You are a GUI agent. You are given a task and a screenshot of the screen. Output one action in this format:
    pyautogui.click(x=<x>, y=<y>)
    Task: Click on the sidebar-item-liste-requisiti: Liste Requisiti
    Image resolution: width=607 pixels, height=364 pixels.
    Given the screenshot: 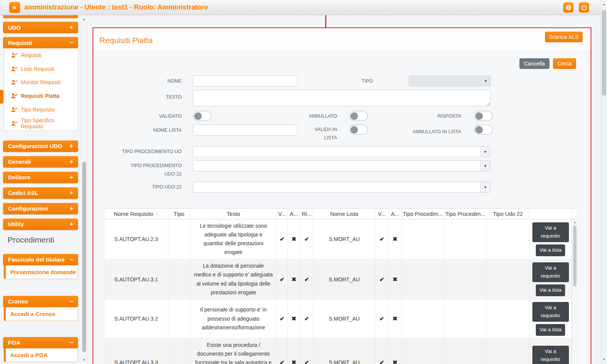 What is the action you would take?
    pyautogui.click(x=41, y=69)
    